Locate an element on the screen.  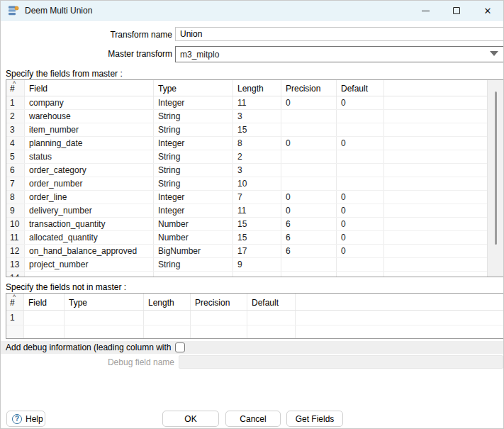
cell-length: 8 is located at coordinates (257, 143).